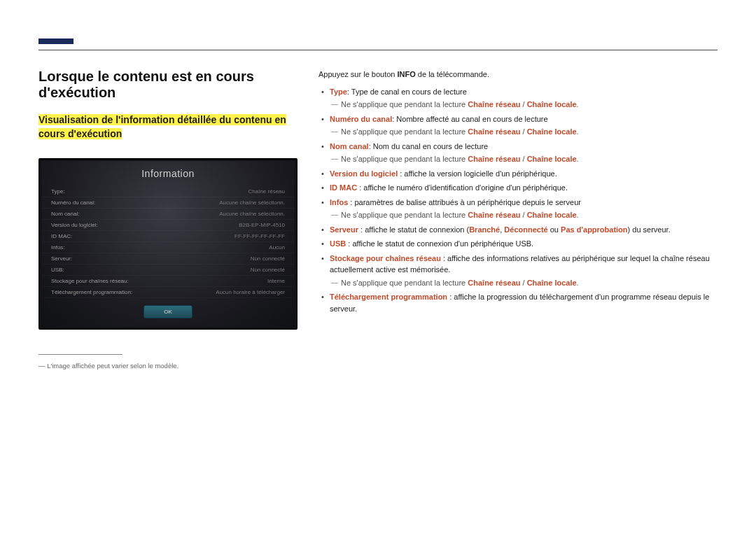  Describe the element at coordinates (168, 214) in the screenshot. I see `info-row: Nom canal:Aucune chaîne sélectionn.` at that location.